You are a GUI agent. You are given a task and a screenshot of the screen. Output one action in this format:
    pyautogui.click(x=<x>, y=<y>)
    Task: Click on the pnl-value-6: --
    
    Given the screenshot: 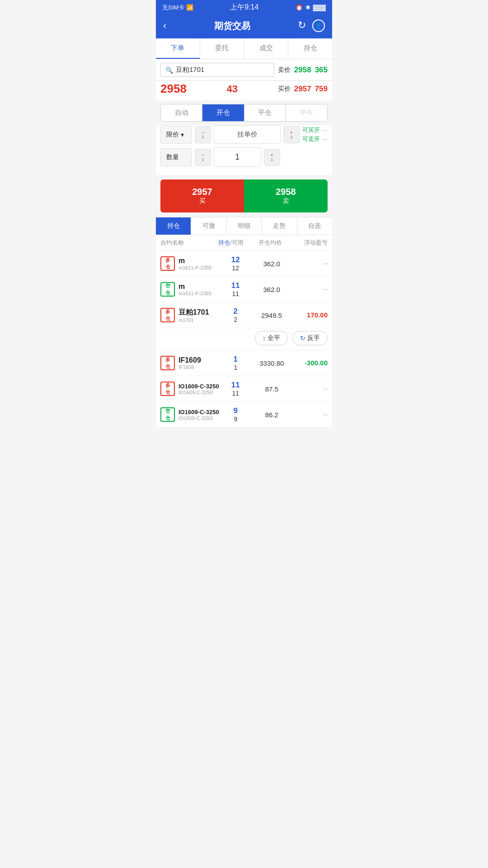 What is the action you would take?
    pyautogui.click(x=325, y=415)
    